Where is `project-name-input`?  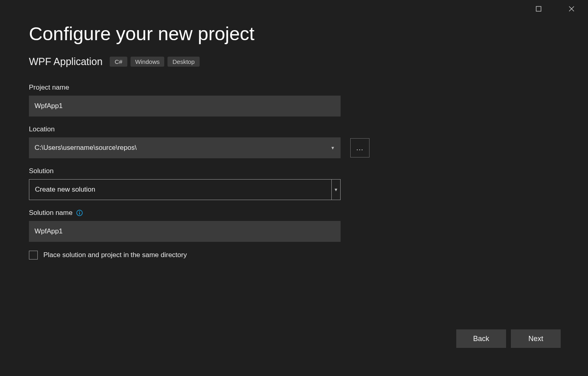 project-name-input is located at coordinates (185, 106).